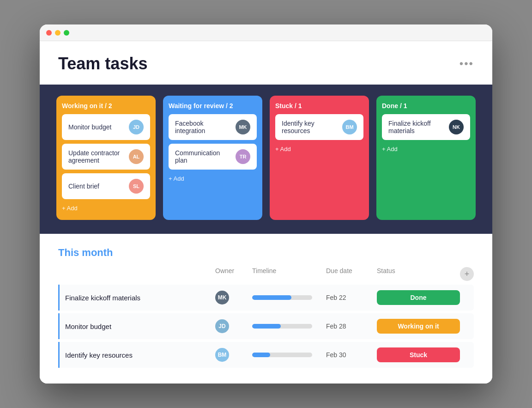  What do you see at coordinates (320, 149) in the screenshot?
I see `add-card-button-stuck: + Add` at bounding box center [320, 149].